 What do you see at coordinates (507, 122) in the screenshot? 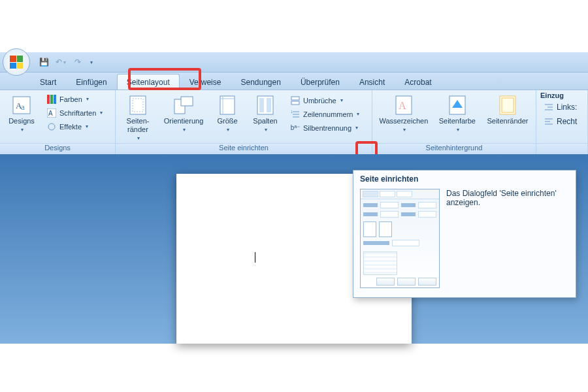
I see `page-borders-label: Seitenränder` at bounding box center [507, 122].